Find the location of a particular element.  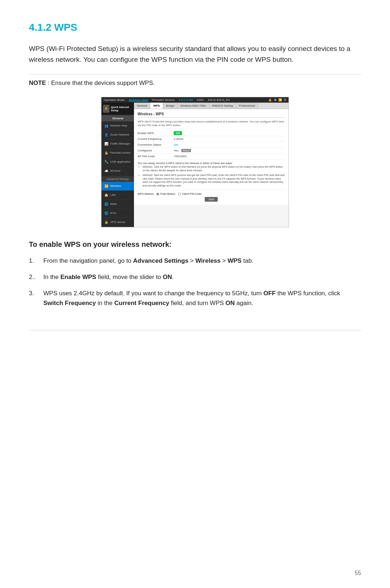

enable-wps-value: ON is located at coordinates (229, 133).